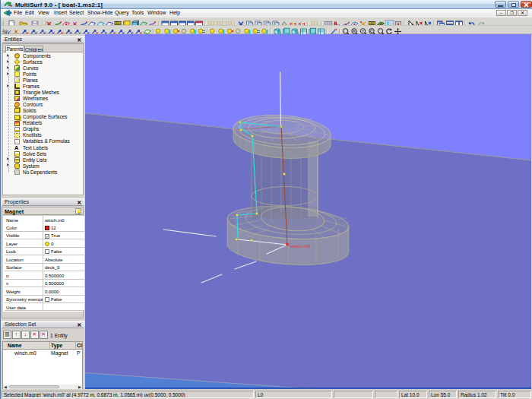 The height and width of the screenshot is (399, 532). What do you see at coordinates (5, 32) in the screenshot?
I see `svg-text: ¼` at bounding box center [5, 32].